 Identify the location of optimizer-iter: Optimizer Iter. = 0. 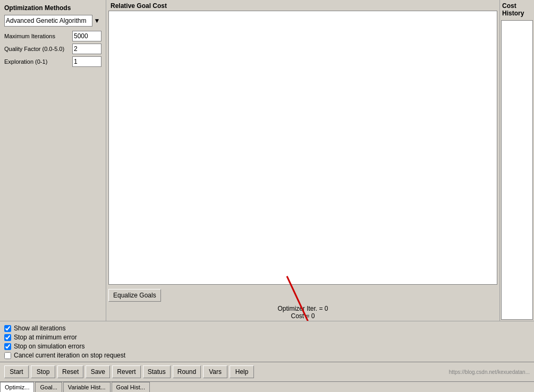
(303, 309).